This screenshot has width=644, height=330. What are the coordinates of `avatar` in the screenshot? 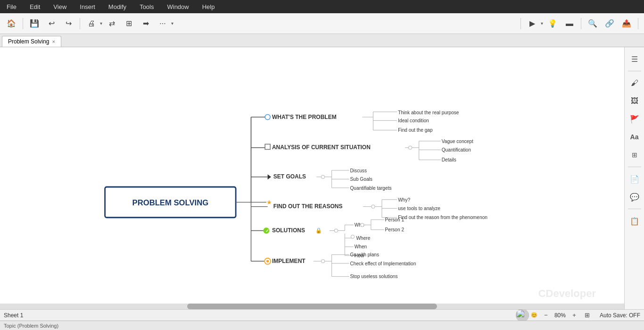 It's located at (522, 315).